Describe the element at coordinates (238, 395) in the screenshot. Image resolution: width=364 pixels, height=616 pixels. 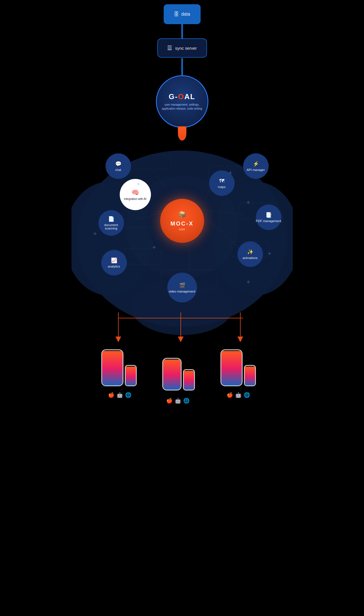
I see `android-icon-right: 🤖` at that location.